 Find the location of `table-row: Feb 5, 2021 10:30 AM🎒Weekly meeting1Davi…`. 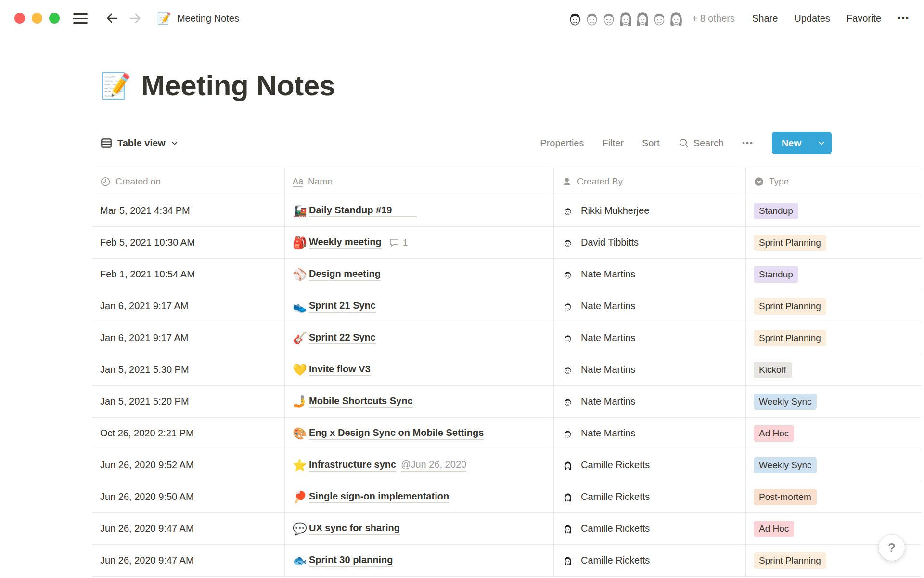

table-row: Feb 5, 2021 10:30 AM🎒Weekly meeting1Davi… is located at coordinates (507, 243).